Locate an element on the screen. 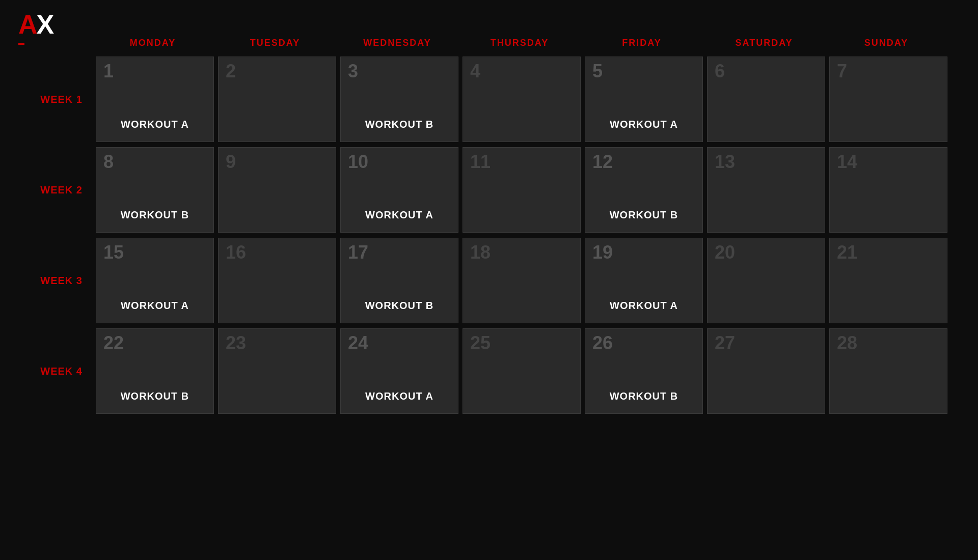 This screenshot has width=978, height=560. week-row: WEEK 11WORKOUT A23WORKOUT B45WORKOUT A67 is located at coordinates (489, 99).